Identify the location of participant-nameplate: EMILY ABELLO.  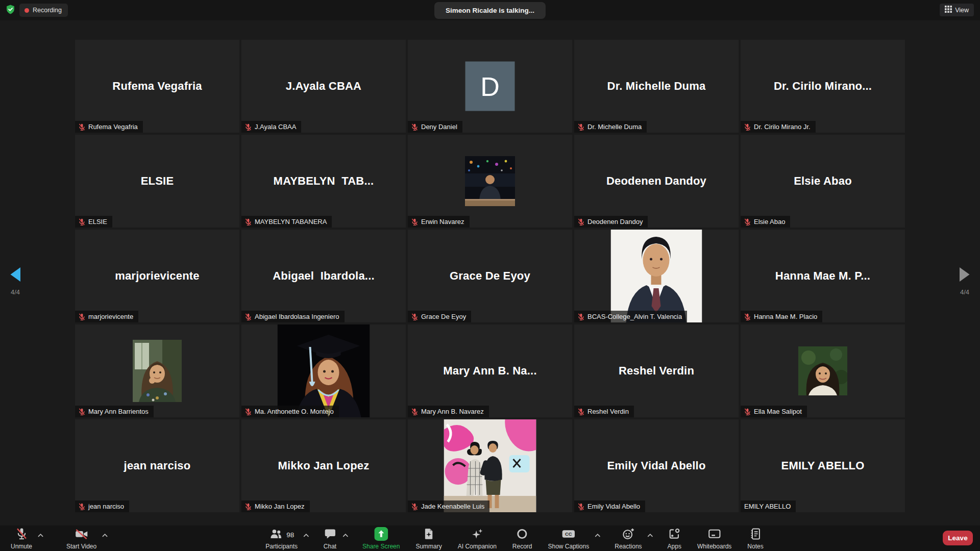
(768, 506).